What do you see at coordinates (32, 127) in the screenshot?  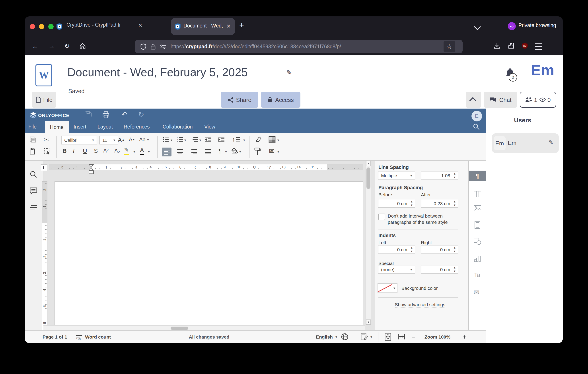 I see `menu-file: File` at bounding box center [32, 127].